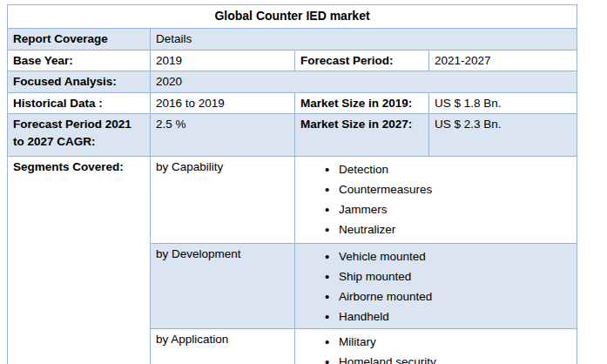 This screenshot has height=364, width=607. What do you see at coordinates (455, 358) in the screenshot?
I see `list-item: Homeland security` at bounding box center [455, 358].